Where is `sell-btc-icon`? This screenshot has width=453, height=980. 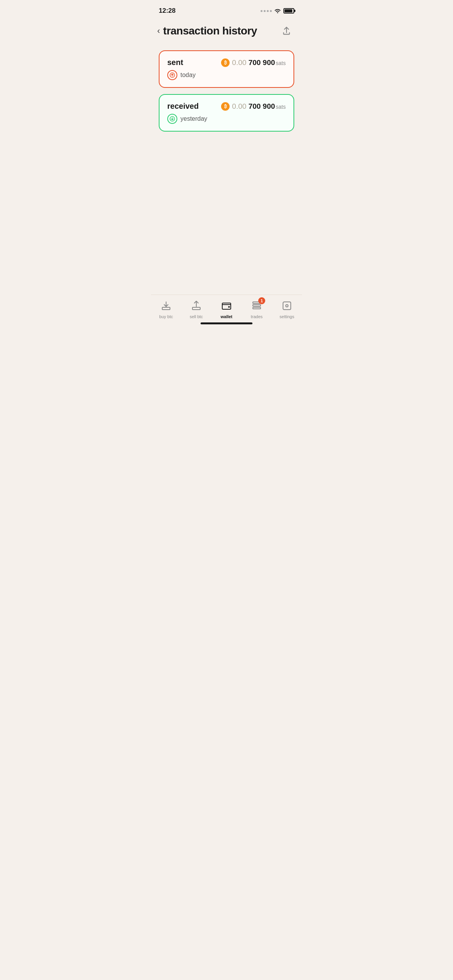
sell-btc-icon is located at coordinates (196, 306).